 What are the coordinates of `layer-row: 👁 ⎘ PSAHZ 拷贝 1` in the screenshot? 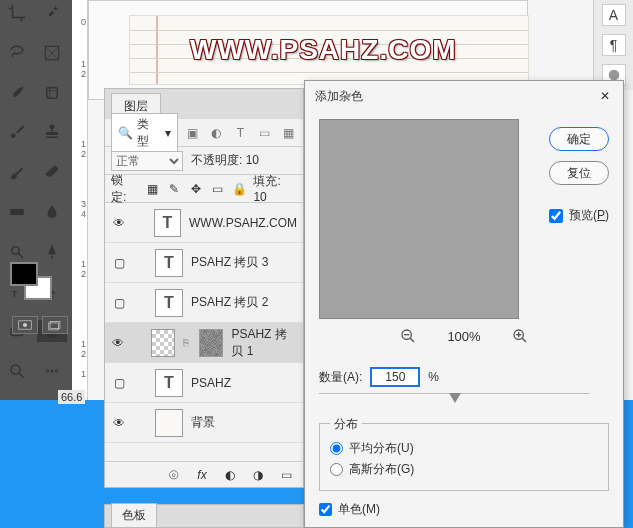 It's located at (204, 343).